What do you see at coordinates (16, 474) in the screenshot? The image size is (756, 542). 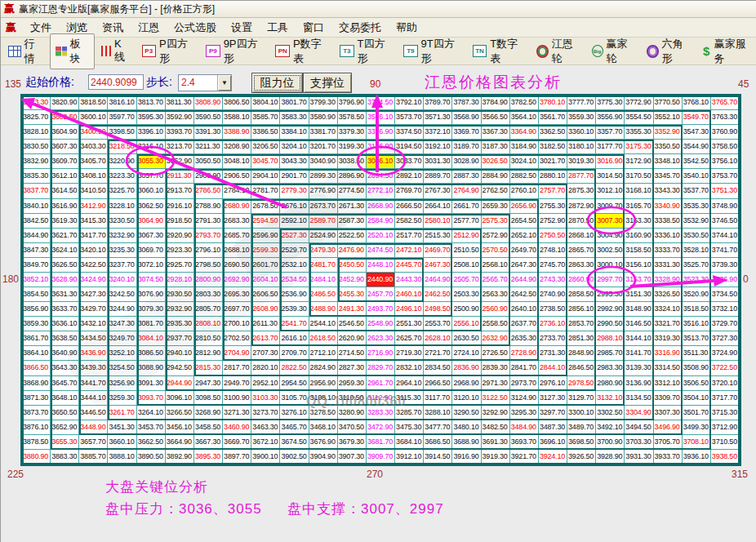 I see `angle-label-225: 225` at bounding box center [16, 474].